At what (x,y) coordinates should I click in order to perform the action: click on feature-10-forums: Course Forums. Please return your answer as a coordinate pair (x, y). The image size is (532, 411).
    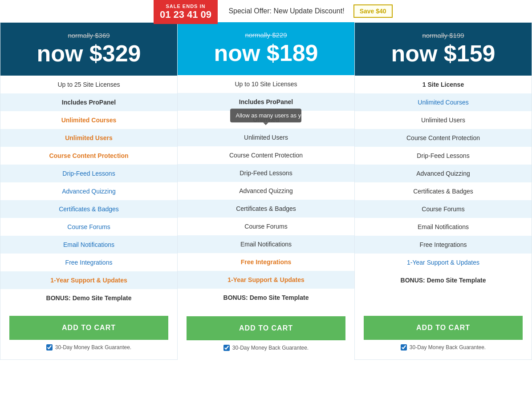
    Looking at the image, I should click on (266, 226).